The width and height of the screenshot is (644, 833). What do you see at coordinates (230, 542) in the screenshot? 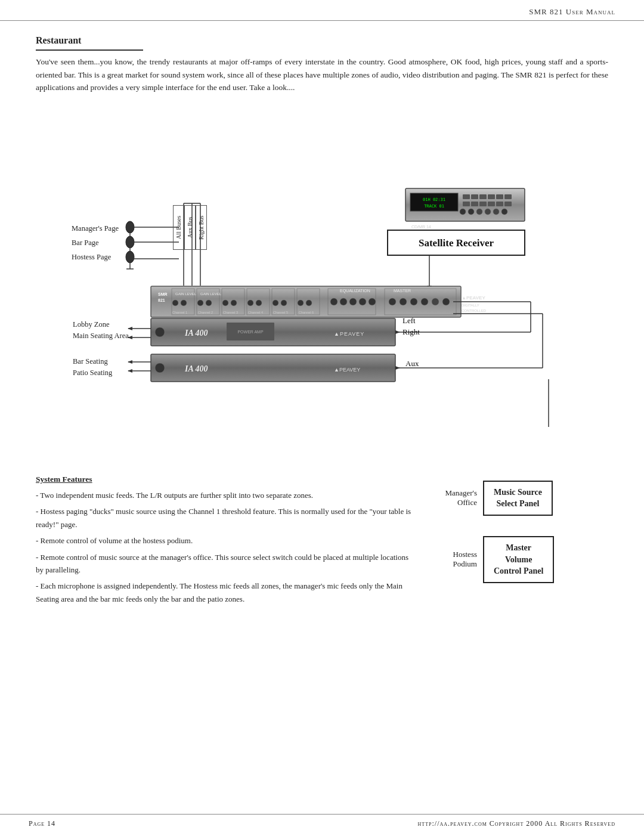
I see `features-section: System Features - Two independent music …` at bounding box center [230, 542].